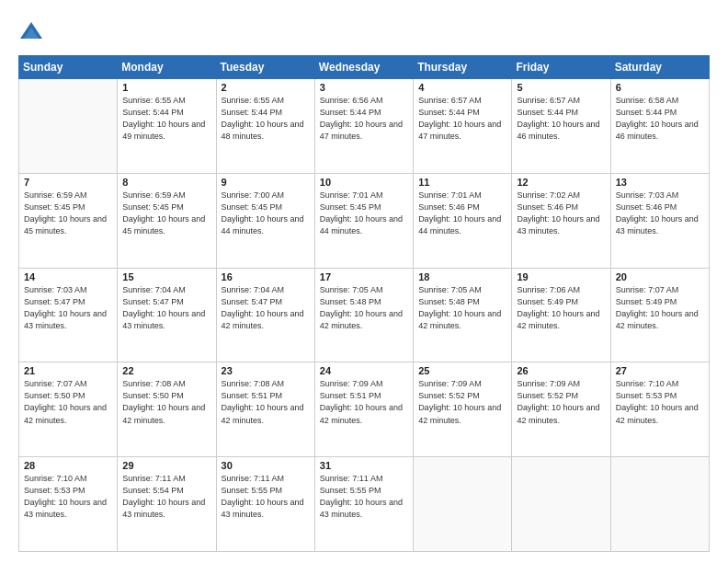  I want to click on table-row: 15 Sunrise: 7:04 AMSunset: 5:47 PMDaylig…, so click(167, 315).